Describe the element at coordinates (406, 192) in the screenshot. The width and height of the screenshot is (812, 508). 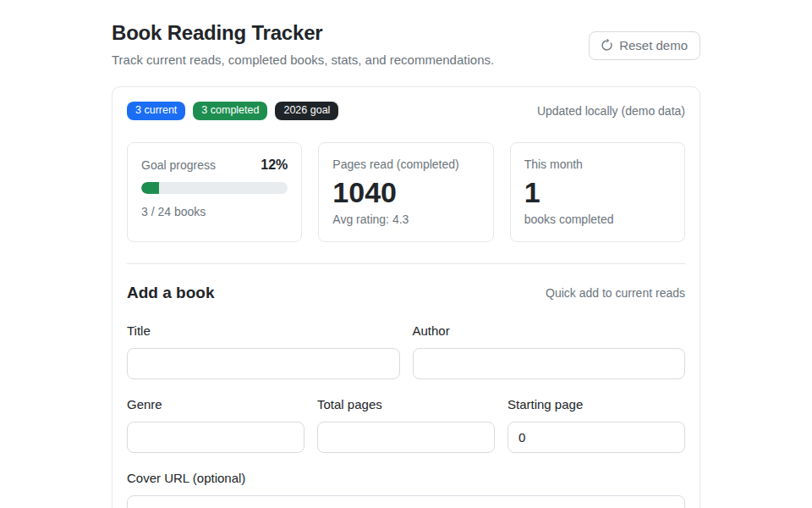
I see `stats-grid: Goal progress 12% 3 / 24 books Pages rea…` at that location.